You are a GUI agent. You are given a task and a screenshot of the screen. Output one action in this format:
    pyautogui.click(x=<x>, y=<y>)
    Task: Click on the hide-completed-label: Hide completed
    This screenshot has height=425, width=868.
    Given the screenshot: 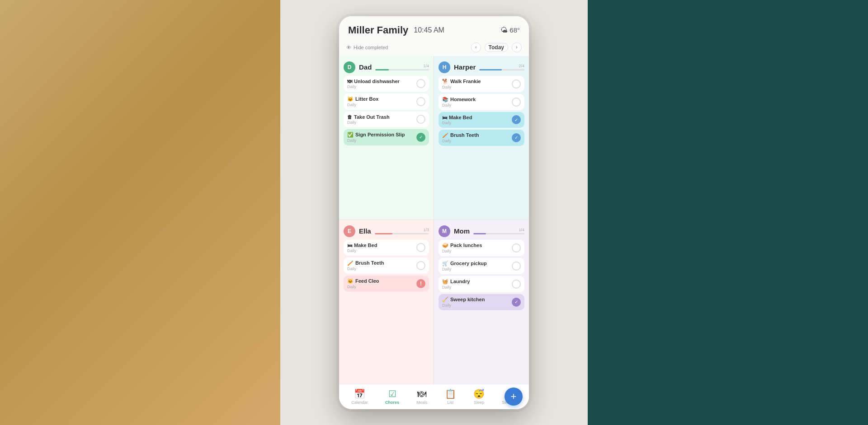 What is the action you would take?
    pyautogui.click(x=371, y=47)
    